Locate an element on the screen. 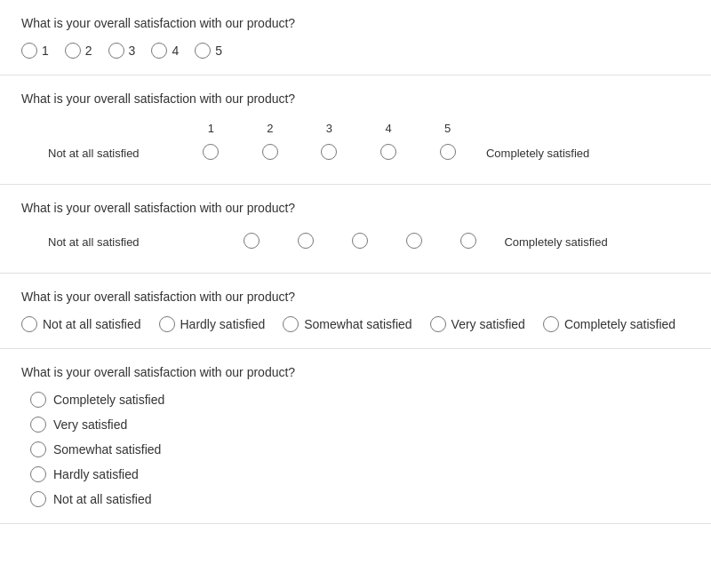 The image size is (711, 588). option-label-4-4: Very satisfied is located at coordinates (489, 324).